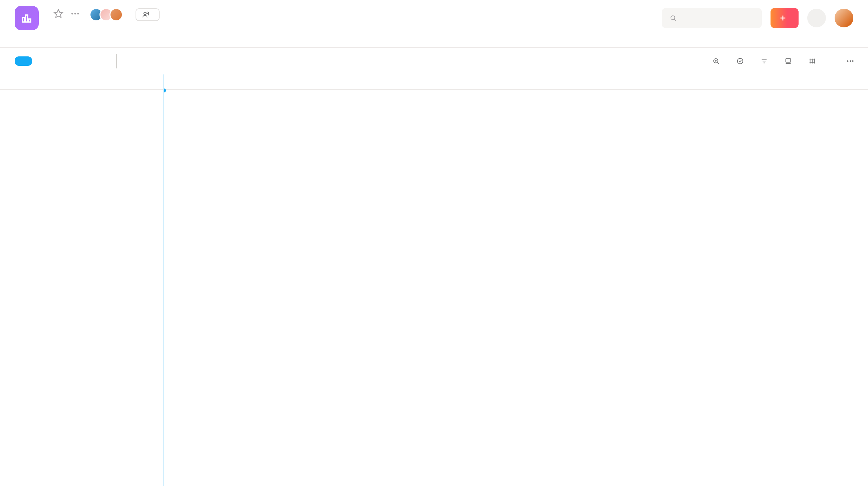 The image size is (868, 486). What do you see at coordinates (812, 61) in the screenshot?
I see `grid-icon` at bounding box center [812, 61].